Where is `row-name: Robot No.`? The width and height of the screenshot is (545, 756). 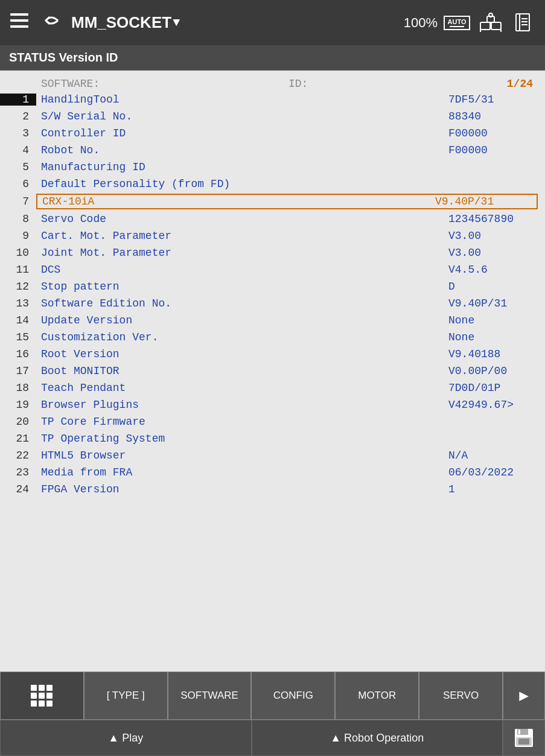 row-name: Robot No. is located at coordinates (243, 150).